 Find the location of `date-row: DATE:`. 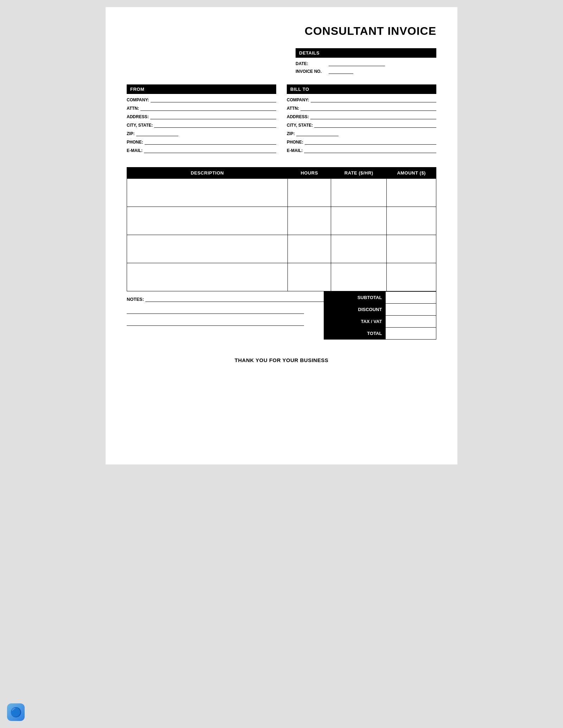

date-row: DATE: is located at coordinates (366, 64).